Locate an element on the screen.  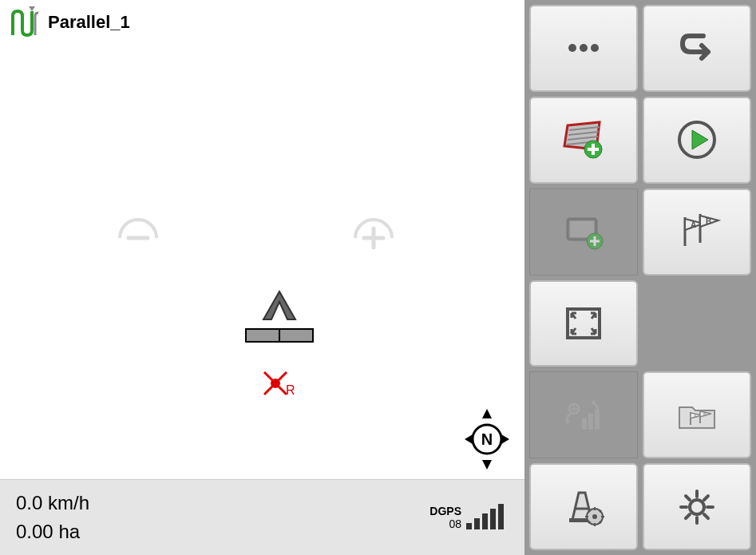
flag-folder-button: A B is located at coordinates (697, 415).